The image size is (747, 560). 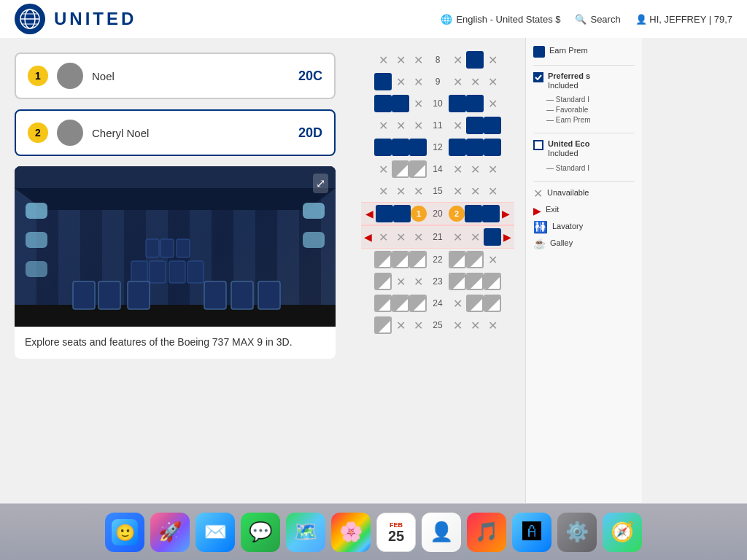 What do you see at coordinates (457, 60) in the screenshot?
I see `seat-8d: ✕` at bounding box center [457, 60].